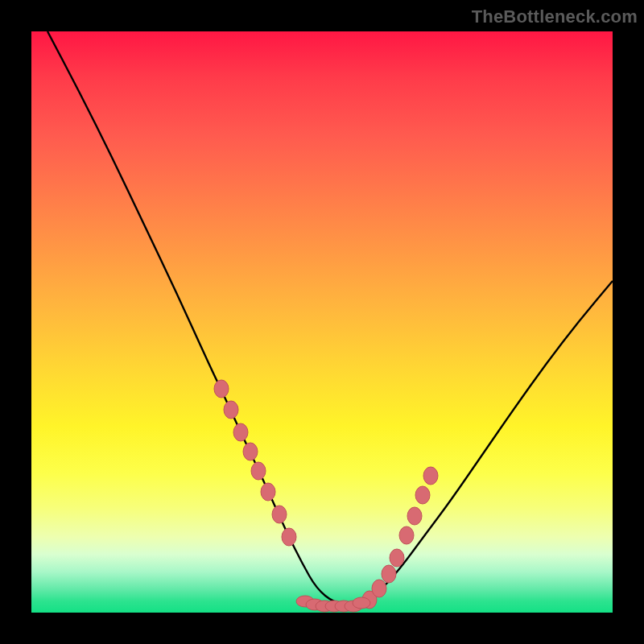 This screenshot has height=644, width=644. Describe the element at coordinates (255, 463) in the screenshot. I see `marker-group-left` at that location.